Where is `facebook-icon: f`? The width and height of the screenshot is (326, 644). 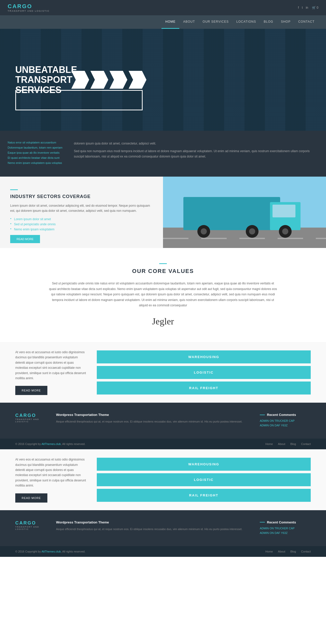
facebook-icon: f is located at coordinates (298, 8).